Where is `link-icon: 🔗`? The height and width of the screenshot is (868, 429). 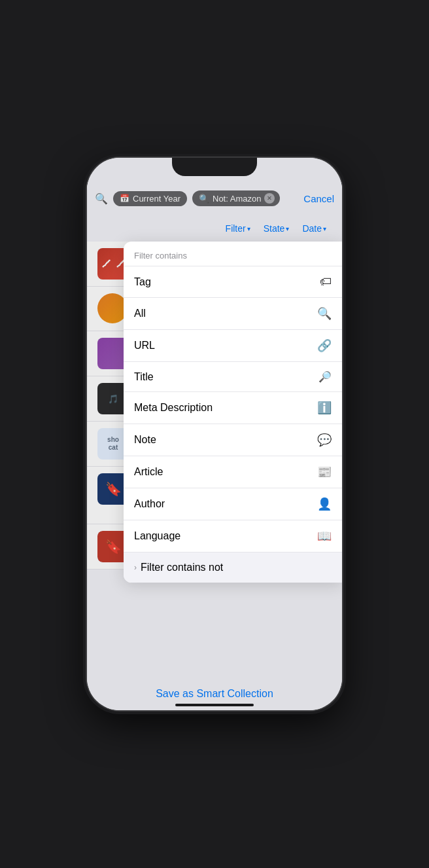
link-icon: 🔗 is located at coordinates (324, 346).